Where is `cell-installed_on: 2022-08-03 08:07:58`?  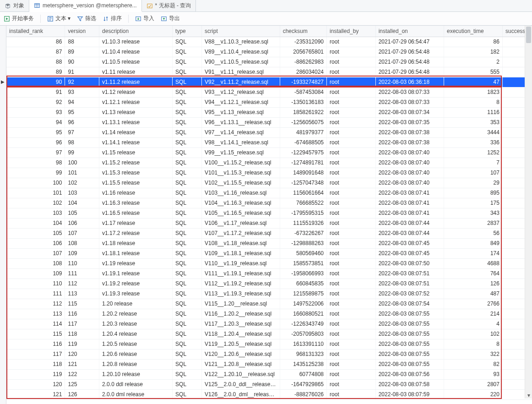 cell-installed_on: 2022-08-03 08:07:58 is located at coordinates (409, 384).